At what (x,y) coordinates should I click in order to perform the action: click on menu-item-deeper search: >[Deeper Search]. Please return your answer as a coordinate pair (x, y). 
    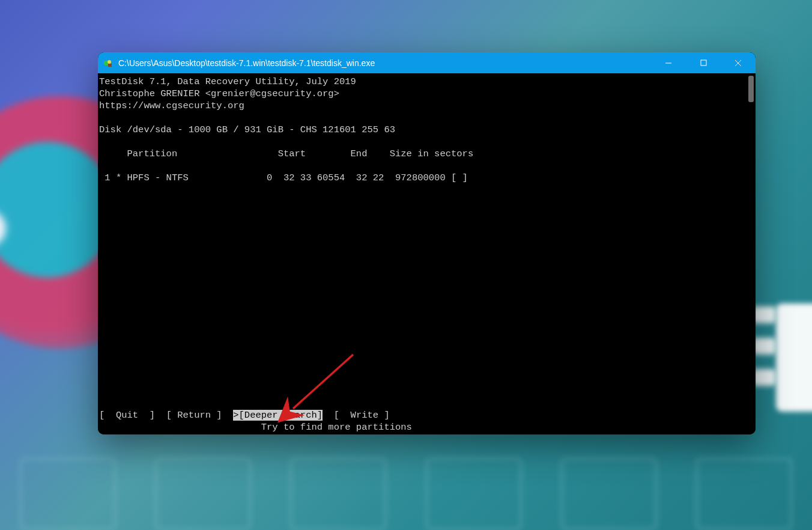
    Looking at the image, I should click on (277, 415).